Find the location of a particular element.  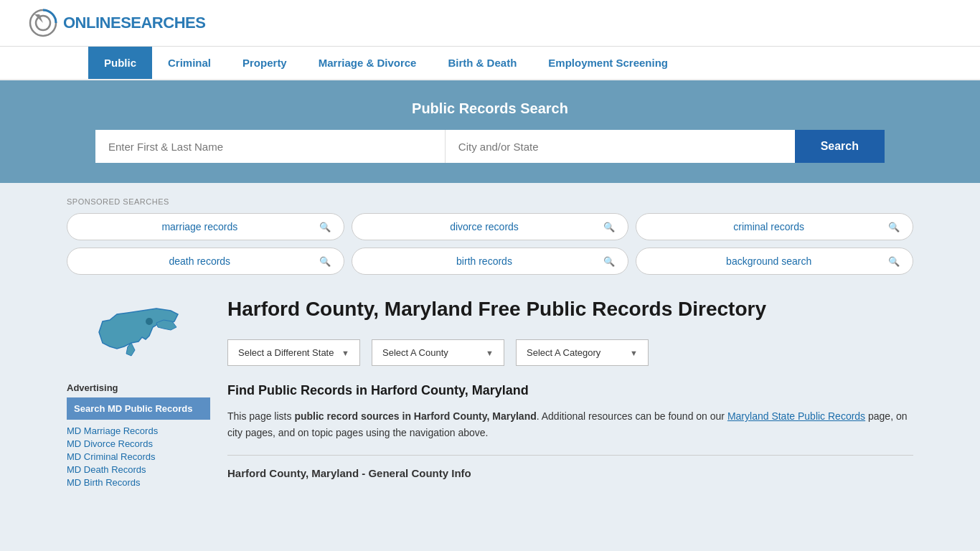

logo-text: ONLINESEARCHES is located at coordinates (134, 23).